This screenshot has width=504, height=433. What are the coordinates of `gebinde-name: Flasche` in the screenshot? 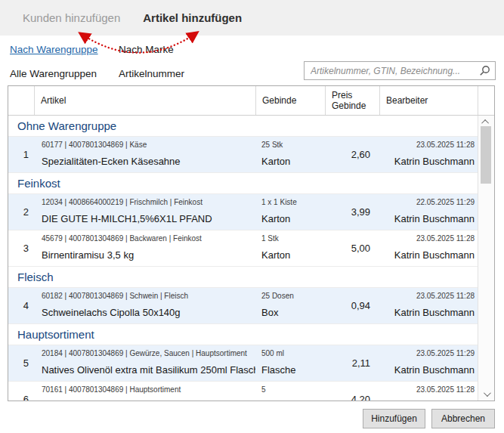 It's located at (293, 370).